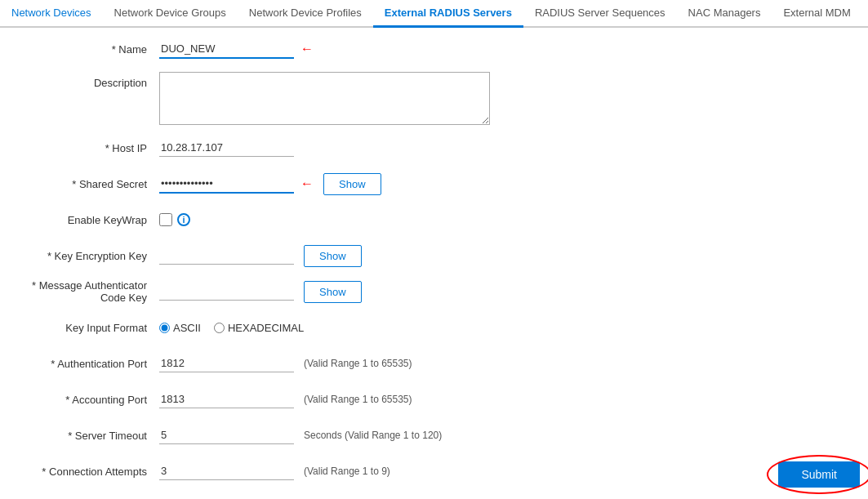 The image size is (868, 499). What do you see at coordinates (88, 436) in the screenshot?
I see `server-timeout-label: * Server Timeout` at bounding box center [88, 436].